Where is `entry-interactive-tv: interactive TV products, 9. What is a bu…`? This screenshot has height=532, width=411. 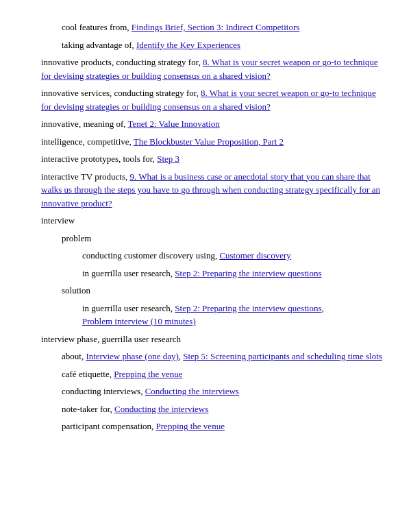 entry-interactive-tv: interactive TV products, 9. What is a bu… is located at coordinates (212, 191).